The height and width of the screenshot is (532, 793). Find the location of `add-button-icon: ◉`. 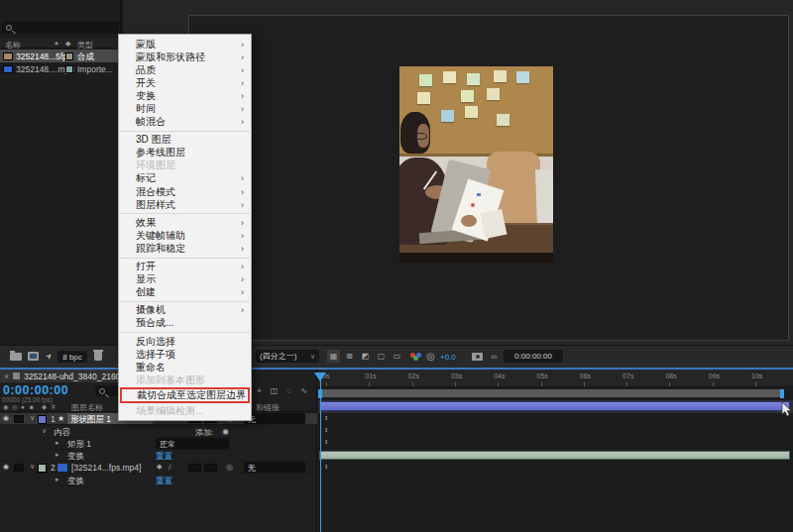

add-button-icon: ◉ is located at coordinates (226, 432).